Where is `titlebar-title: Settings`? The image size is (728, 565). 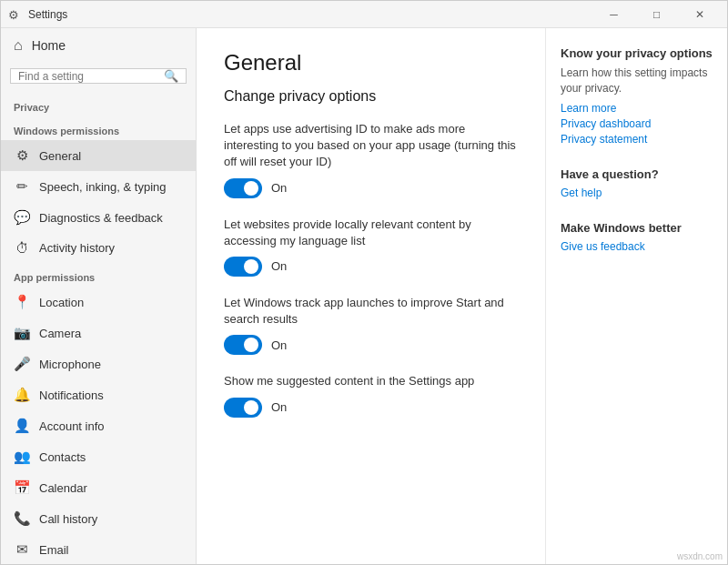 titlebar-title: Settings is located at coordinates (47, 15).